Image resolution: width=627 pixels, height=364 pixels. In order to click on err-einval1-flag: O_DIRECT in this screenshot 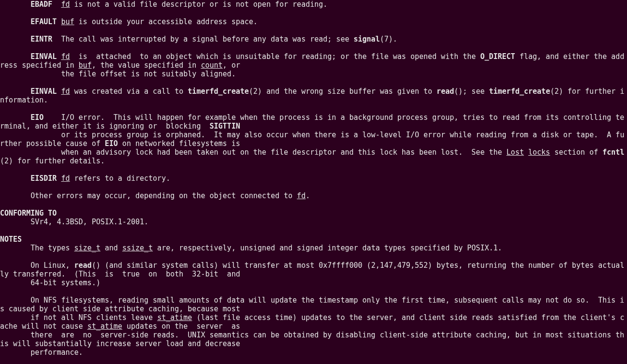, I will do `click(497, 57)`.